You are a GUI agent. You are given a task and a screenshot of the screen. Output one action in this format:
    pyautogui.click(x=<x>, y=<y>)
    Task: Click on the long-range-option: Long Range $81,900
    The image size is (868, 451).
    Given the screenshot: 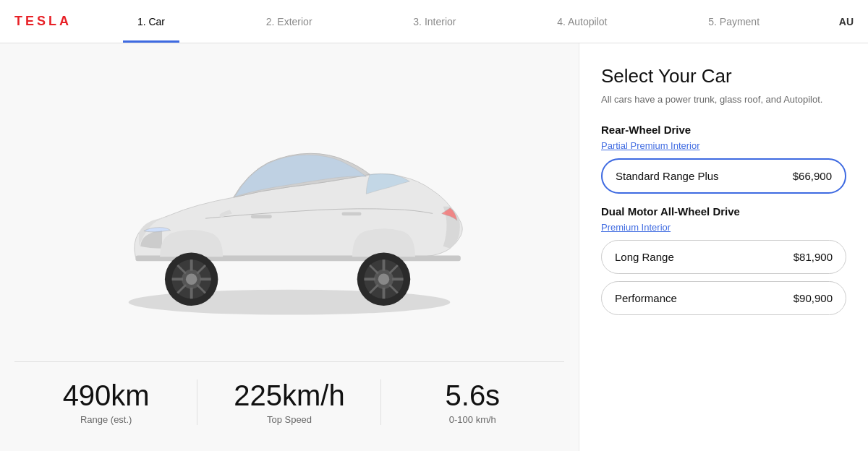 What is the action you would take?
    pyautogui.click(x=723, y=257)
    